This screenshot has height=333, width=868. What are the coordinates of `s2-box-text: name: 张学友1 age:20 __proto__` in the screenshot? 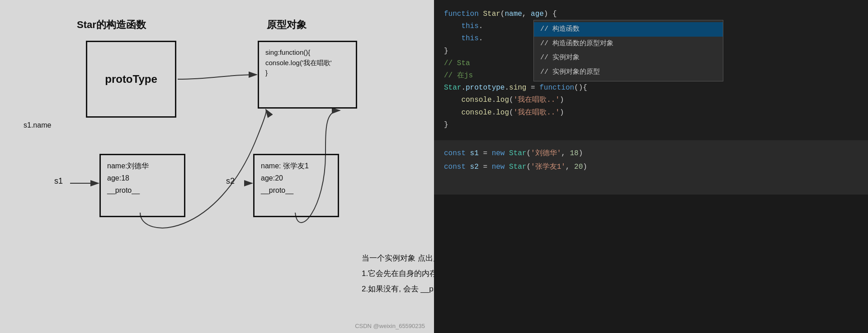 It's located at (296, 178).